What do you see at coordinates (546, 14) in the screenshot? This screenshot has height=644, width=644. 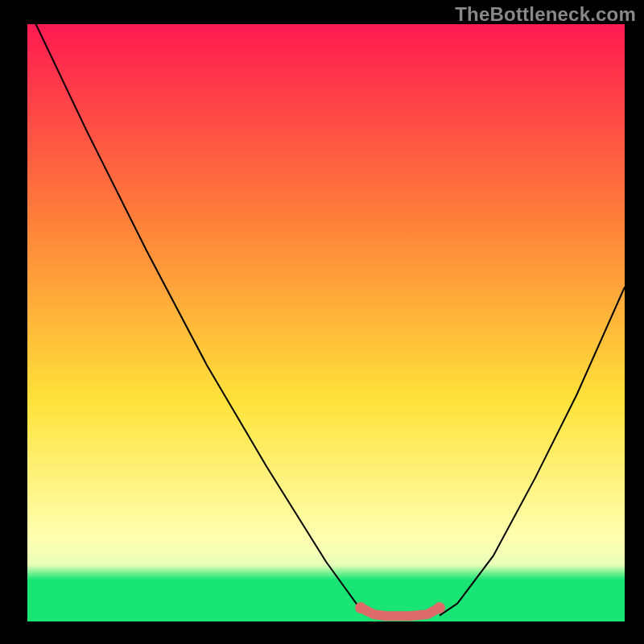 I see `watermark-text: TheBottleneck.com` at bounding box center [546, 14].